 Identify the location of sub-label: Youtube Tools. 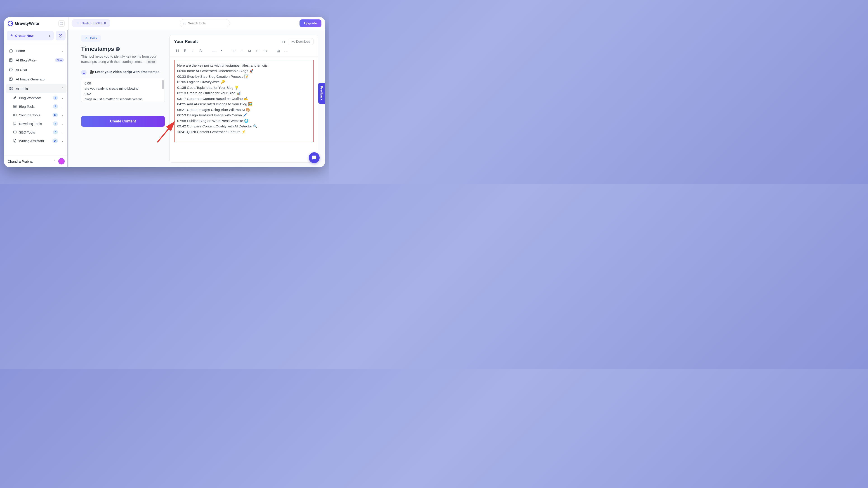
(30, 115).